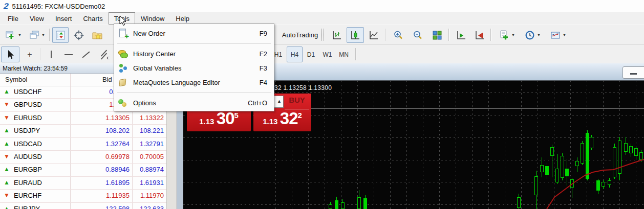 The width and height of the screenshot is (644, 209). I want to click on mql-editor-icon, so click(123, 82).